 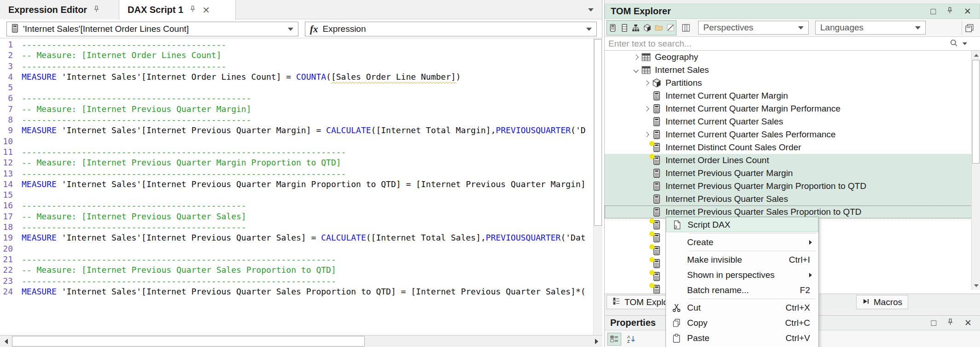 What do you see at coordinates (975, 171) in the screenshot?
I see `tree-vertical-scrollbar` at bounding box center [975, 171].